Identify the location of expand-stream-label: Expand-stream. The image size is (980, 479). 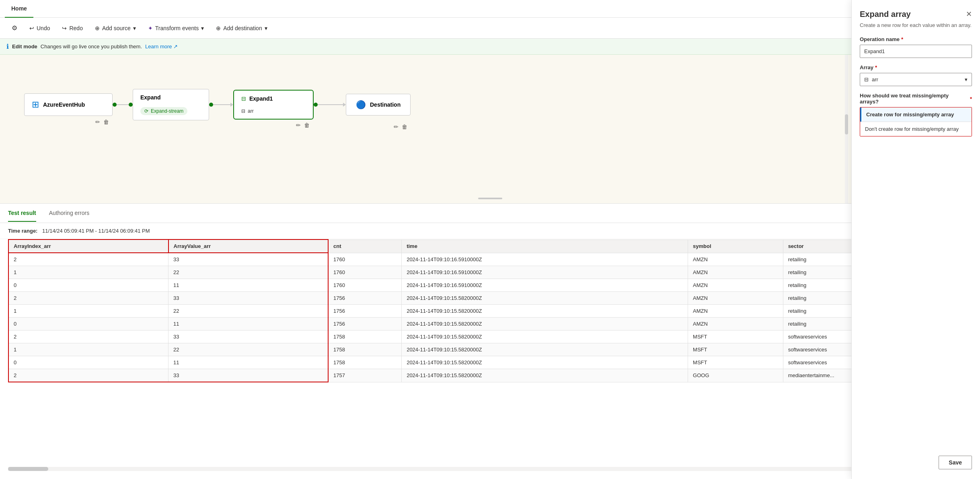
(167, 111).